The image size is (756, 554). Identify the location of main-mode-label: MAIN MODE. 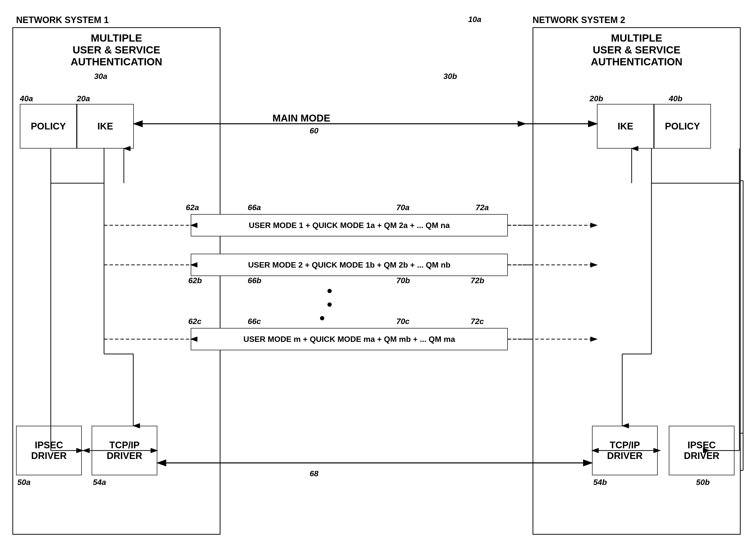
(301, 118).